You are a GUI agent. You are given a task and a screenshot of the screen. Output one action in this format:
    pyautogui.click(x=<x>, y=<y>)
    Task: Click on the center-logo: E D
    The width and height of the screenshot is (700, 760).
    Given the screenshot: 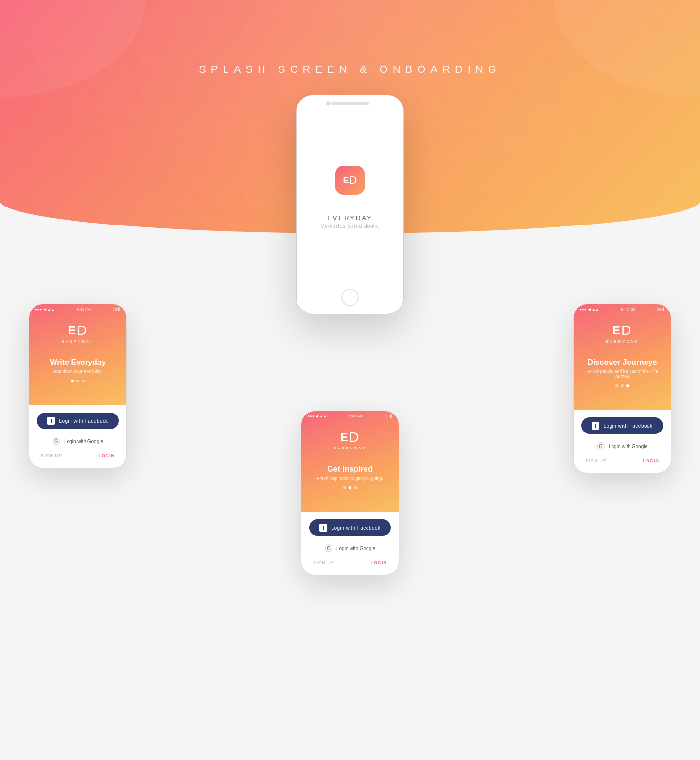 What is the action you would take?
    pyautogui.click(x=350, y=437)
    